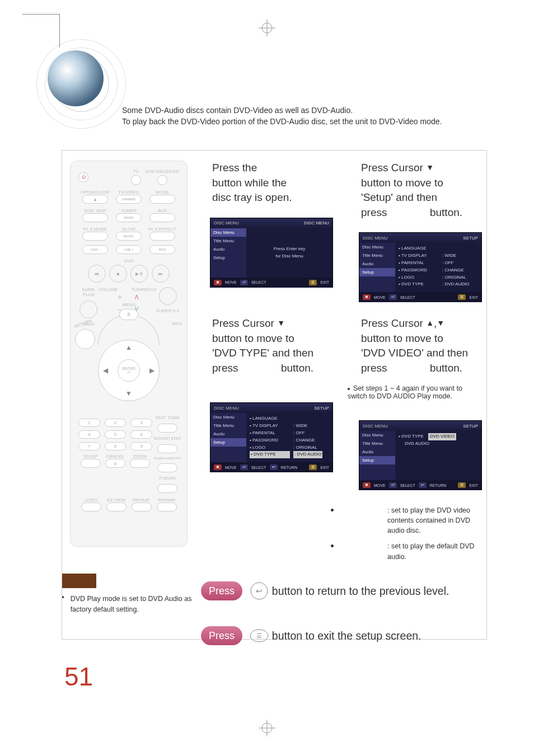  I want to click on rc-repeat-btn, so click(142, 507).